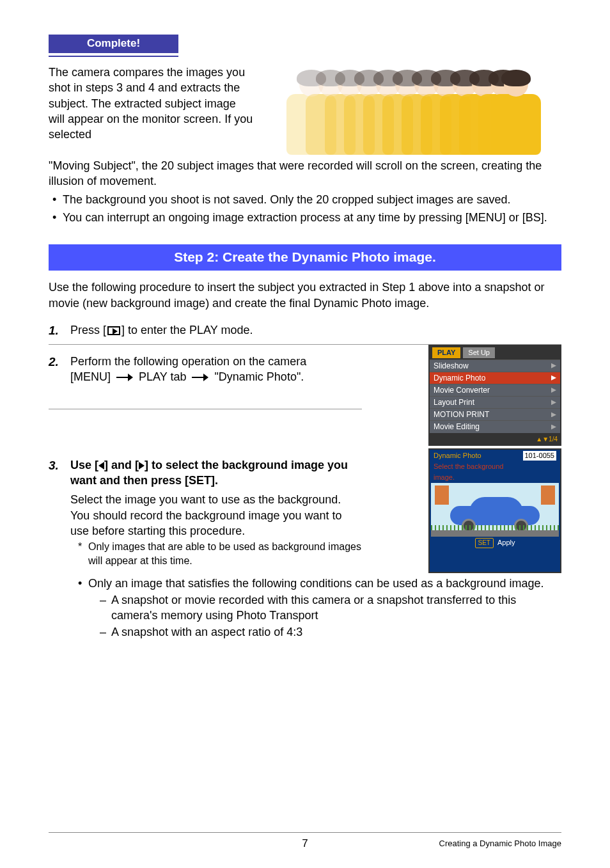  What do you see at coordinates (540, 455) in the screenshot?
I see `bgshot-filename: 101-0055` at bounding box center [540, 455].